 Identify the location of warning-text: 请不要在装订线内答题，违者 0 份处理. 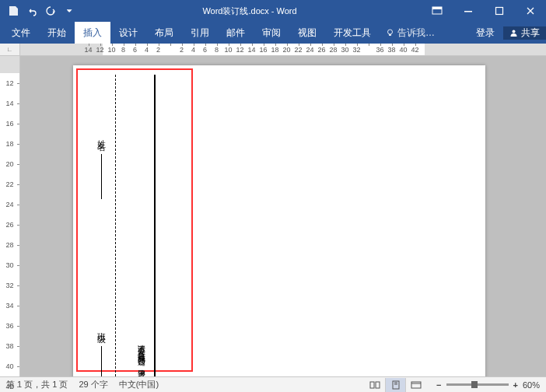
(141, 358).